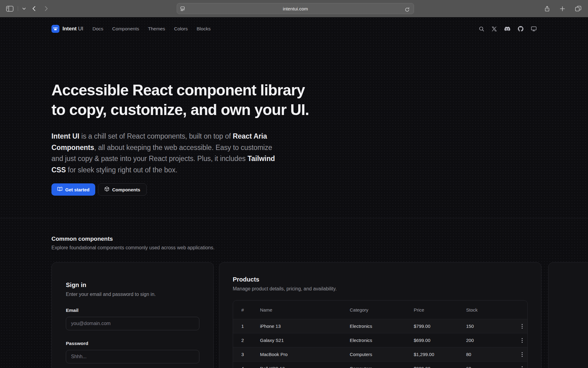 Image resolution: width=588 pixels, height=368 pixels. Describe the element at coordinates (60, 190) in the screenshot. I see `open-book-icon` at that location.